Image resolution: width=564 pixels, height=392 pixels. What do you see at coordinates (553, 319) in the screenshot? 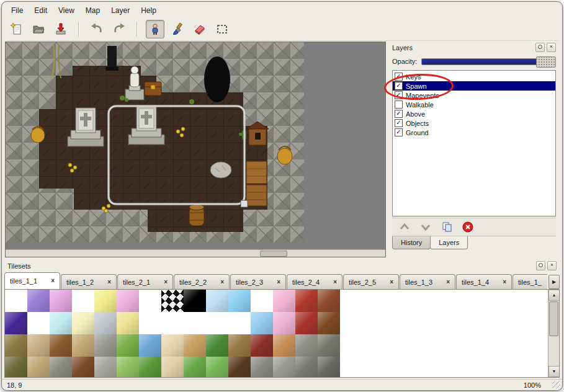
I see `vscrollbar-thumb` at bounding box center [553, 319].